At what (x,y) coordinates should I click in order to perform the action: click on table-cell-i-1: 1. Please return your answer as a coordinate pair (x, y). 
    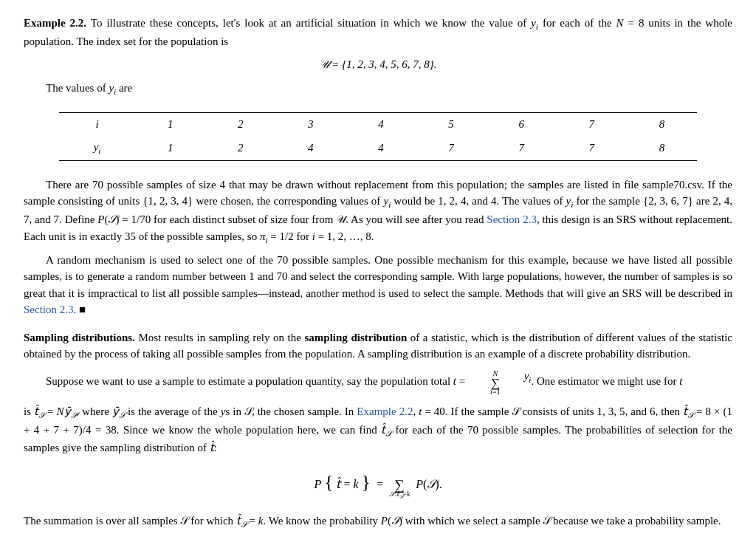
    Looking at the image, I should click on (170, 124).